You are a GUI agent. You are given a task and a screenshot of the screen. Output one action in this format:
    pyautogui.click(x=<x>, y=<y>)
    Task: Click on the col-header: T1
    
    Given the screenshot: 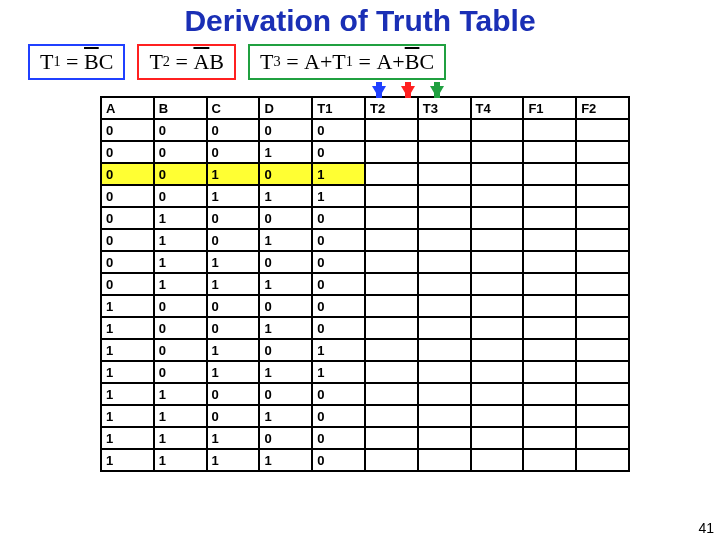 What is the action you would take?
    pyautogui.click(x=338, y=108)
    